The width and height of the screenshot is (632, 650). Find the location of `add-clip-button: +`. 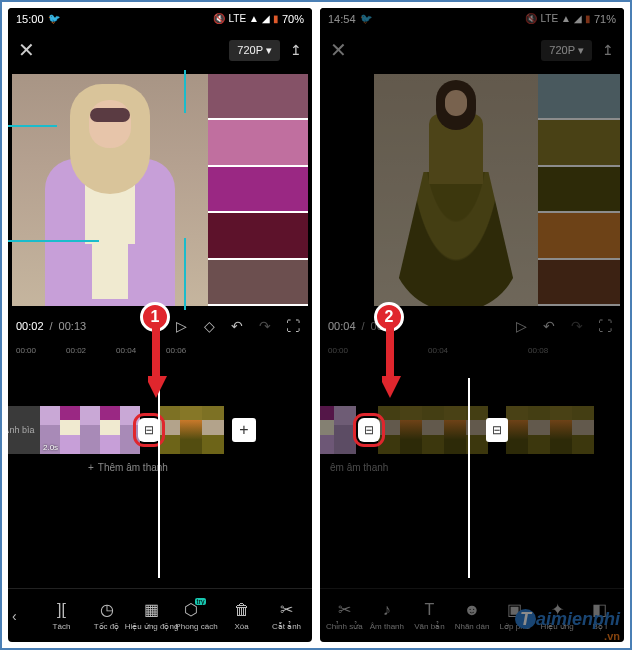

add-clip-button: + is located at coordinates (244, 430).